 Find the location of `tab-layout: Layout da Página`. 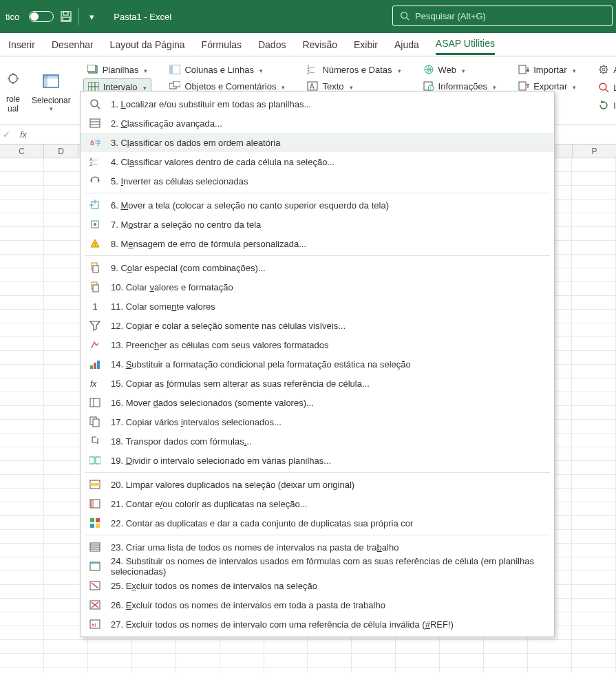

tab-layout: Layout da Página is located at coordinates (147, 45).